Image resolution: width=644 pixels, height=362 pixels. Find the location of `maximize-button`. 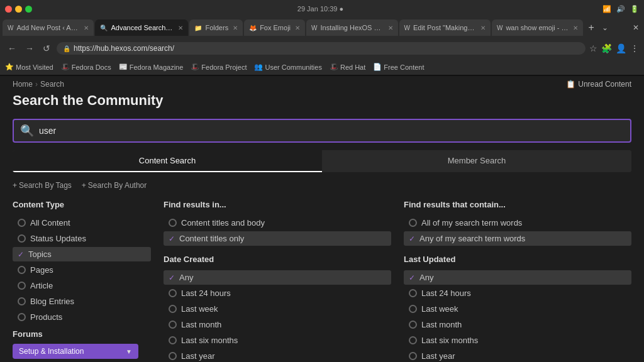

maximize-button is located at coordinates (29, 9).